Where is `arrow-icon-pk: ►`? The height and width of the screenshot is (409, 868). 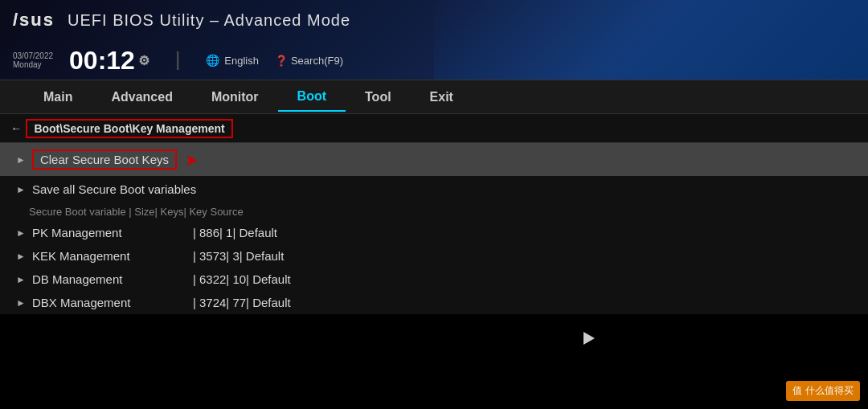
arrow-icon-pk: ► is located at coordinates (21, 233).